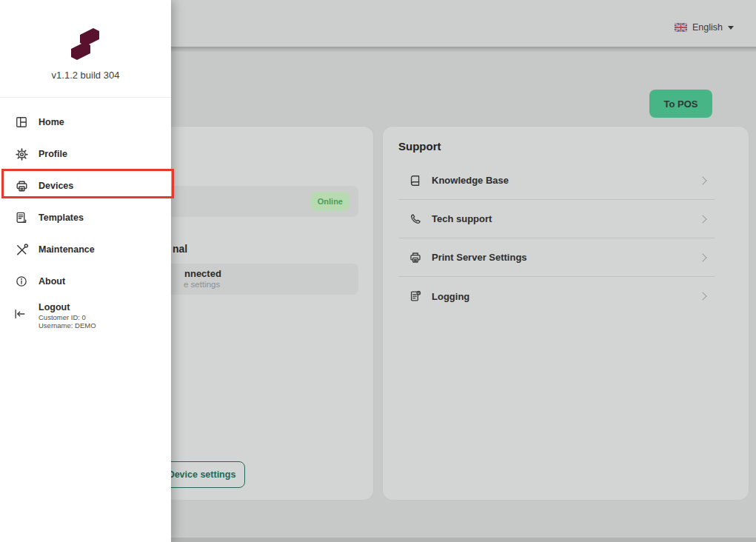 The image size is (756, 542). Describe the element at coordinates (201, 284) in the screenshot. I see `connection-subtitle: e settings` at that location.